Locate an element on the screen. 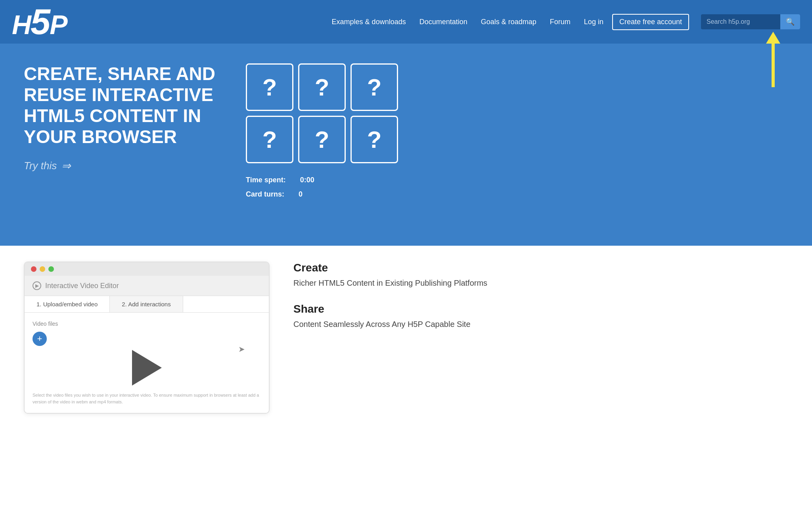  feature-share-title: Share is located at coordinates (541, 309).